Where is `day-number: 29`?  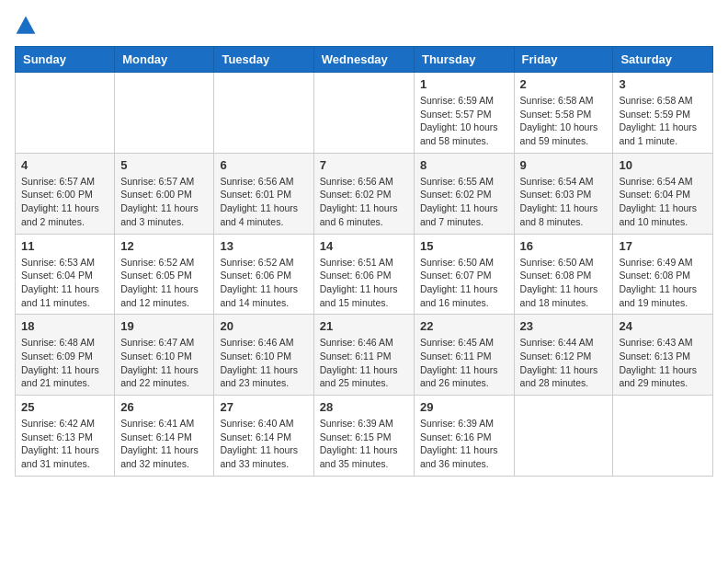 day-number: 29 is located at coordinates (464, 407).